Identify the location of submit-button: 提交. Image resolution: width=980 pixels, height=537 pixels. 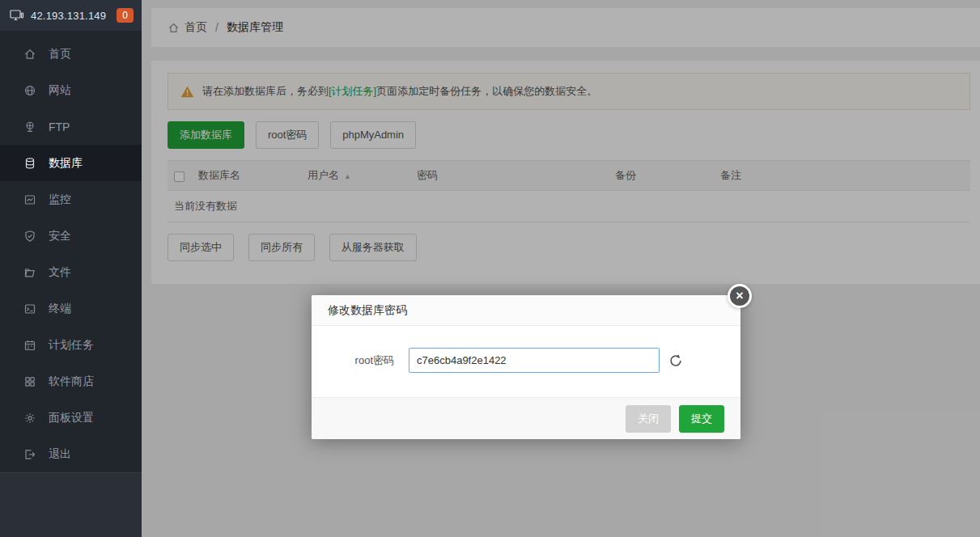
(702, 419).